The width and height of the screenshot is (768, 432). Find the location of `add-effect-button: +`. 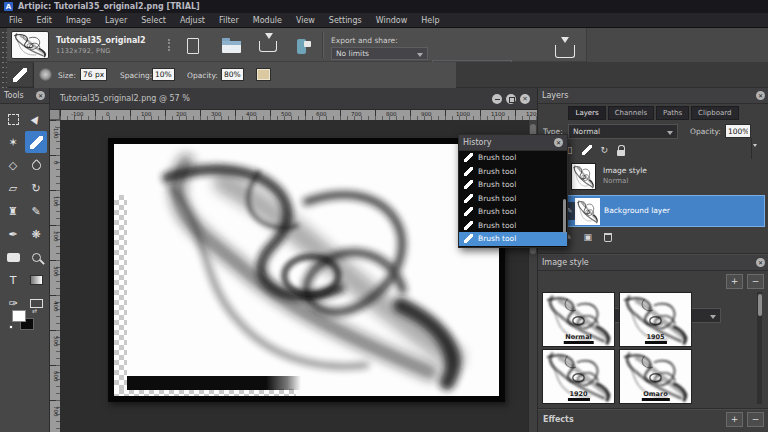

add-effect-button: + is located at coordinates (734, 420).